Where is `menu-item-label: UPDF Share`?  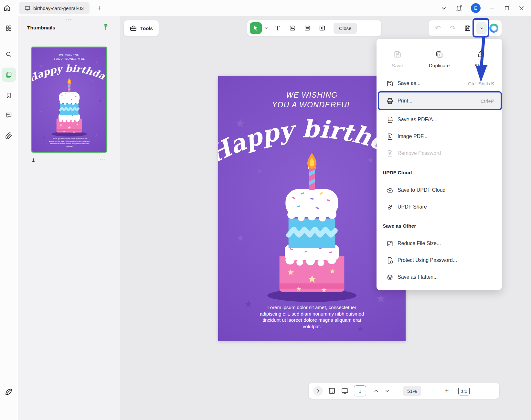 menu-item-label: UPDF Share is located at coordinates (446, 207).